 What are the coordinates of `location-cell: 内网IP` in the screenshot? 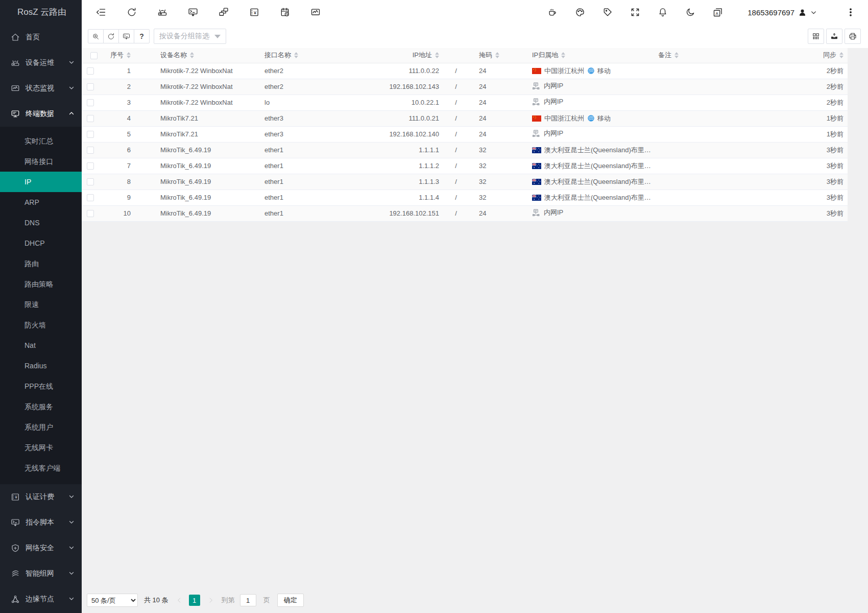 It's located at (547, 133).